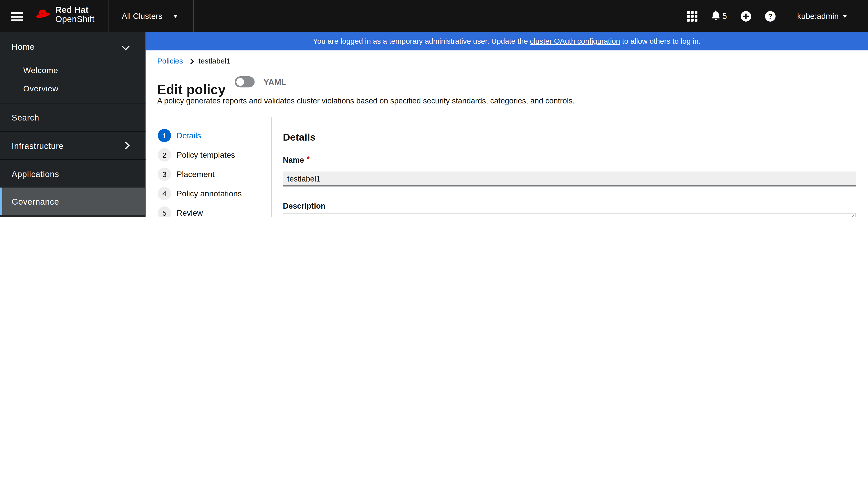  What do you see at coordinates (73, 174) in the screenshot?
I see `sidebar-item-applications: Applications` at bounding box center [73, 174].